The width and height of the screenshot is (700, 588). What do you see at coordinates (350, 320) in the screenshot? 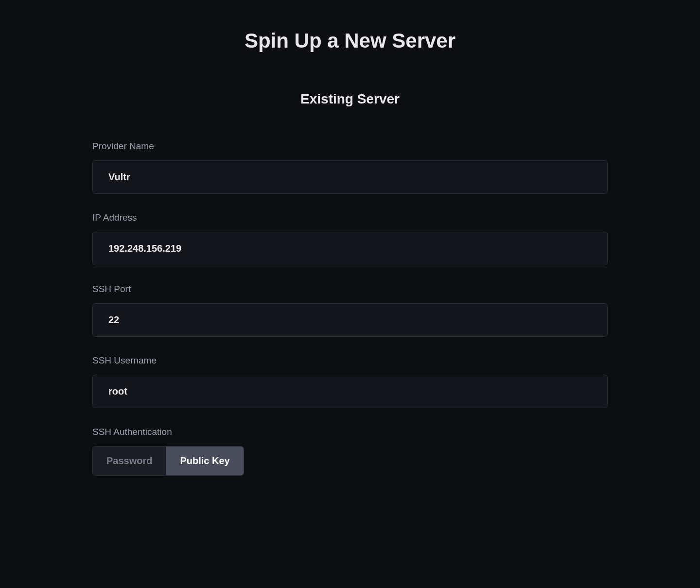
I see `ssh-port-input` at bounding box center [350, 320].